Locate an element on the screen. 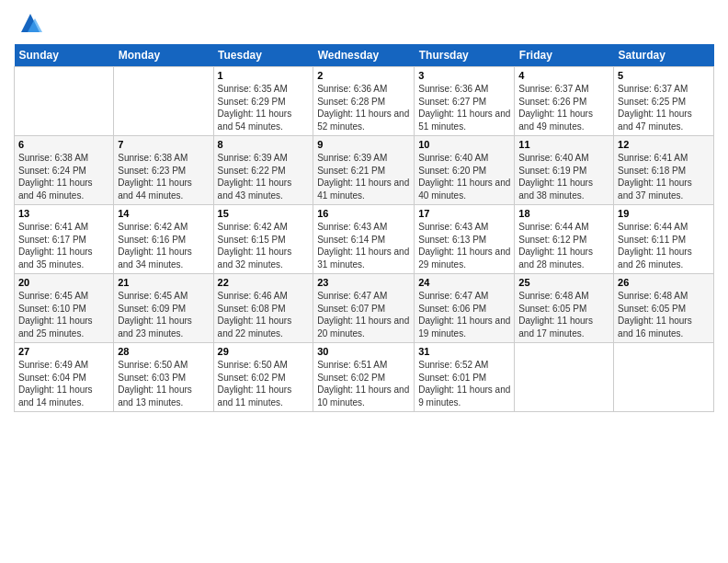 The image size is (728, 563). weekday-header-tuesday: Tuesday is located at coordinates (263, 55).